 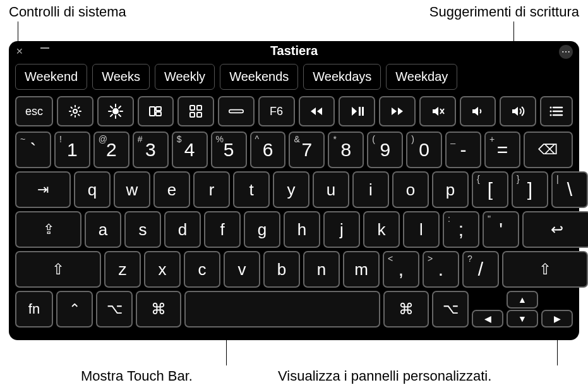 What do you see at coordinates (317, 111) in the screenshot?
I see `rewind-icon` at bounding box center [317, 111].